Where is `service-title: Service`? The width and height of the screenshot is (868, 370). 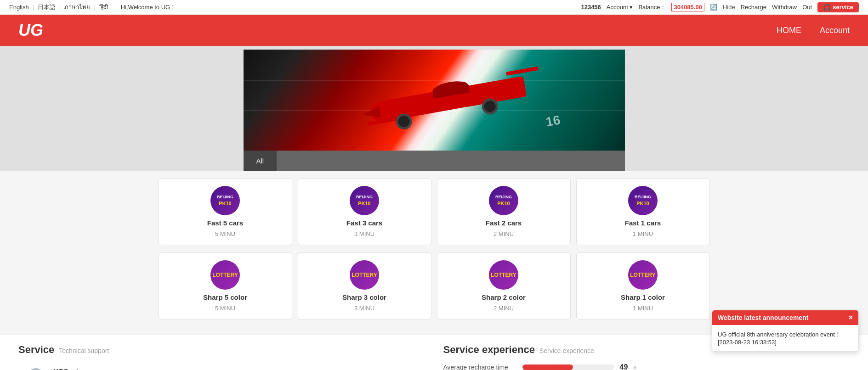 service-title: Service is located at coordinates (36, 350).